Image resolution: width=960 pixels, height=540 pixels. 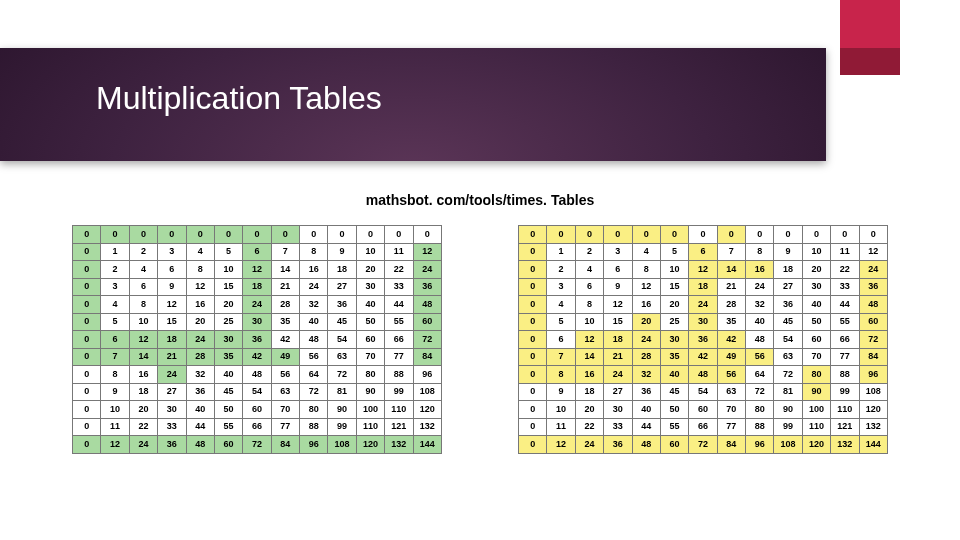 What do you see at coordinates (845, 445) in the screenshot?
I see `cell: 132` at bounding box center [845, 445].